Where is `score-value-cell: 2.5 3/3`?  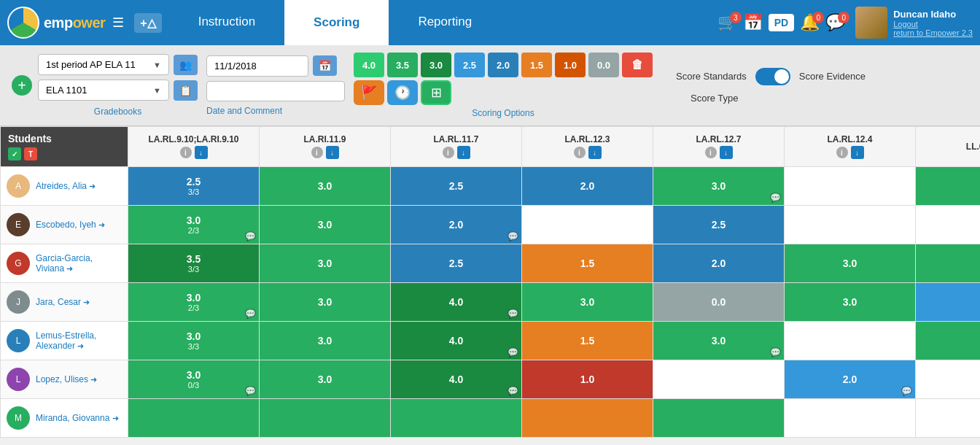 score-value-cell: 2.5 3/3 is located at coordinates (194, 186).